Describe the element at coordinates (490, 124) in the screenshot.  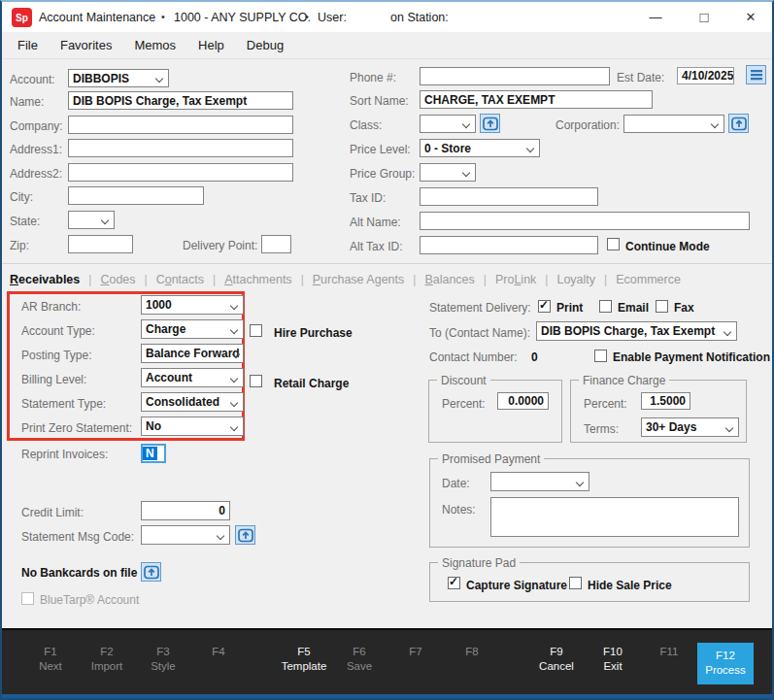
I see `jump-arrow-icon` at that location.